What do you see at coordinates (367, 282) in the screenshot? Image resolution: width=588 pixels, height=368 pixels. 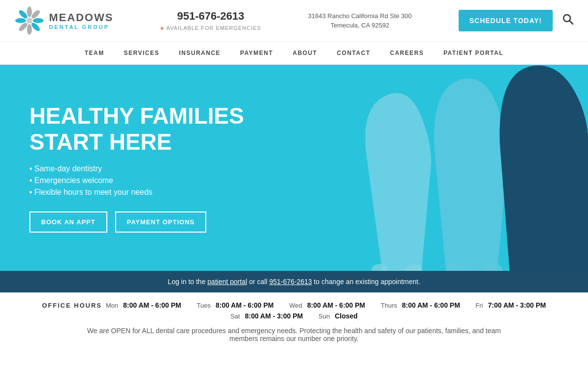 I see `info-bar-text-suffix: to change an existing appointment.` at bounding box center [367, 282].